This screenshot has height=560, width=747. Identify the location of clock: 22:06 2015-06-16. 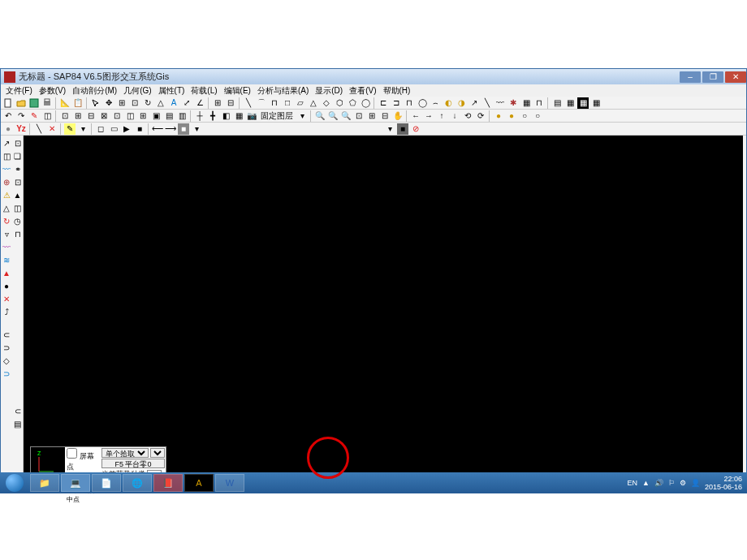
(723, 483).